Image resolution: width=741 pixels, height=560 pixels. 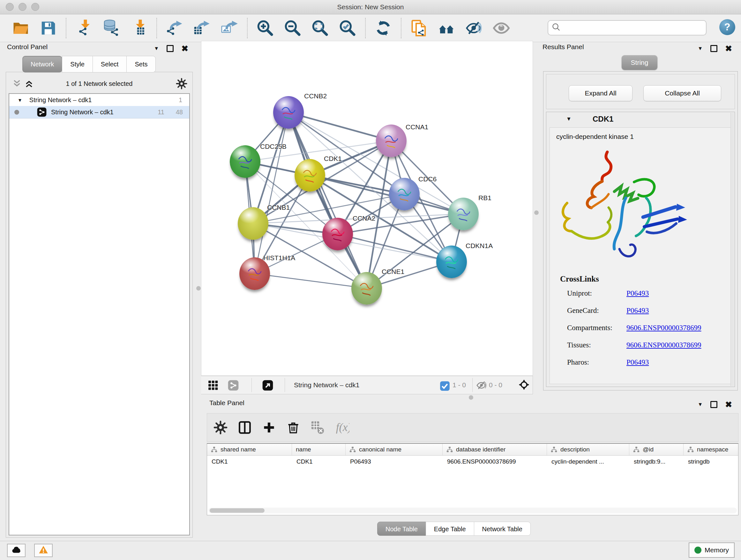 I want to click on column-header-description: description, so click(x=588, y=450).